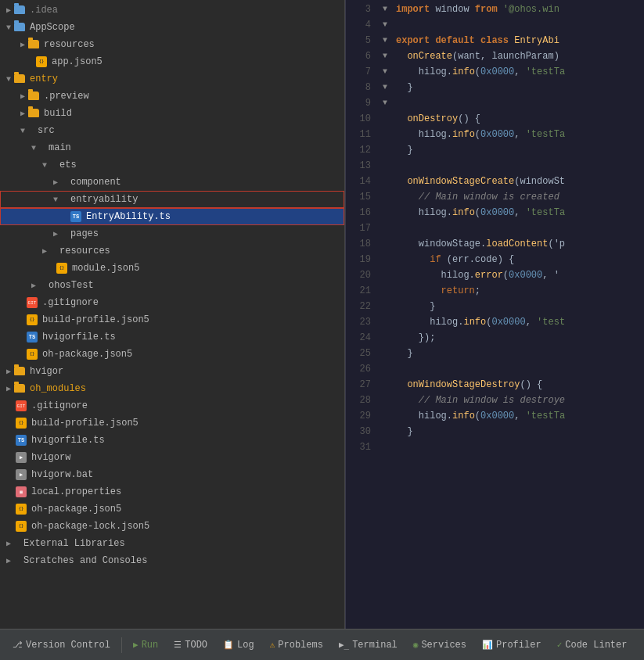  I want to click on tree-item-build-profile2: {} build-profile.json5, so click(172, 423).